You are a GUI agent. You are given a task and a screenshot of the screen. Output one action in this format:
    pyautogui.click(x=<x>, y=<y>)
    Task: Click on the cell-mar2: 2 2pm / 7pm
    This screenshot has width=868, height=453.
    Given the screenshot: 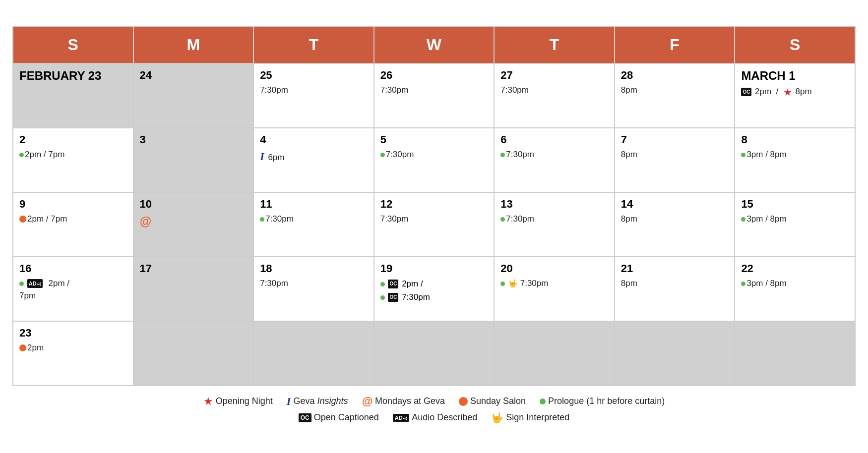 What is the action you would take?
    pyautogui.click(x=73, y=160)
    